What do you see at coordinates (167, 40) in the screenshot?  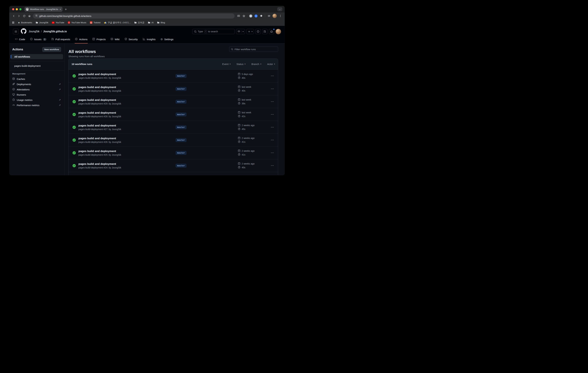 I see `tab-settings: ⚙Settings` at bounding box center [167, 40].